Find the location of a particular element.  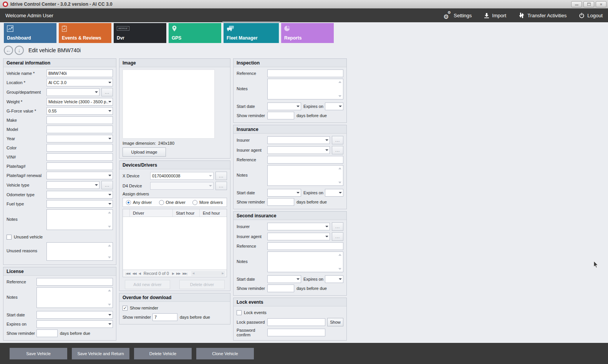

vehicle-type-select is located at coordinates (73, 185).